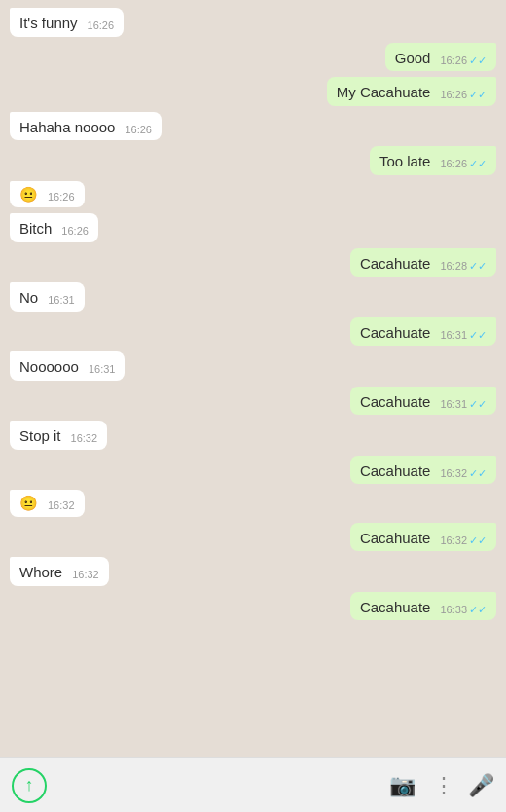 The image size is (506, 812). I want to click on message-row: Whore16:32, so click(253, 572).